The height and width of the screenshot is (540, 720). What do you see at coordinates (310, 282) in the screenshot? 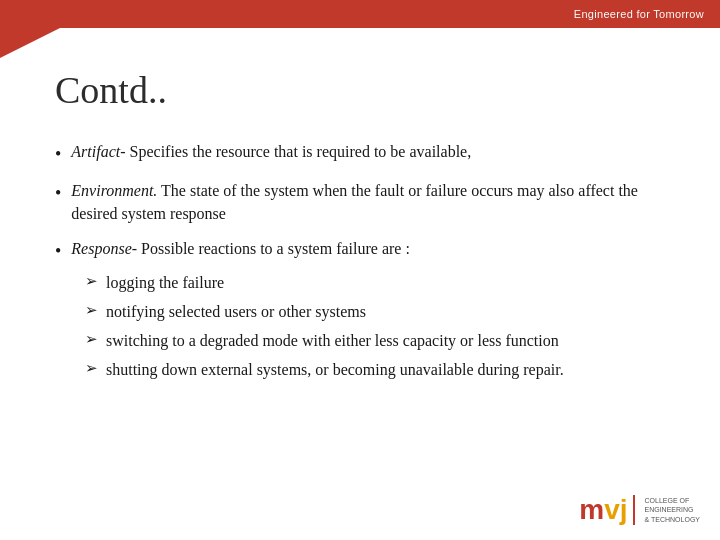
I see `sub-item-logging: ➢ logging the failure` at bounding box center [310, 282].